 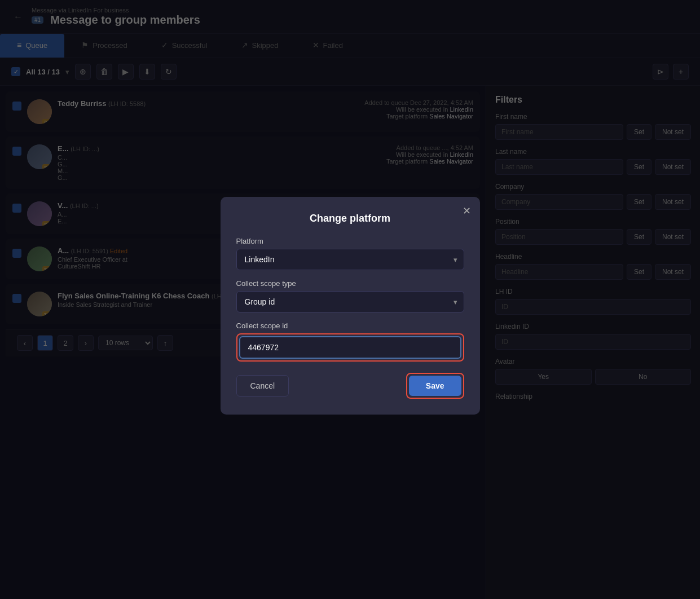 What do you see at coordinates (350, 259) in the screenshot?
I see `platform-select-wrapper: LinkedIn Sales Navigator Recruiter ▾` at bounding box center [350, 259].